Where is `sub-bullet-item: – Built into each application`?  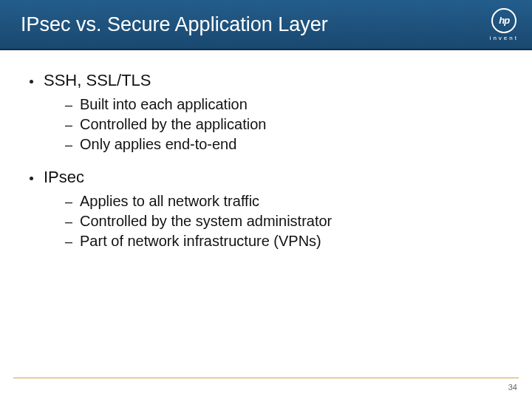 sub-bullet-item: – Built into each application is located at coordinates (284, 105).